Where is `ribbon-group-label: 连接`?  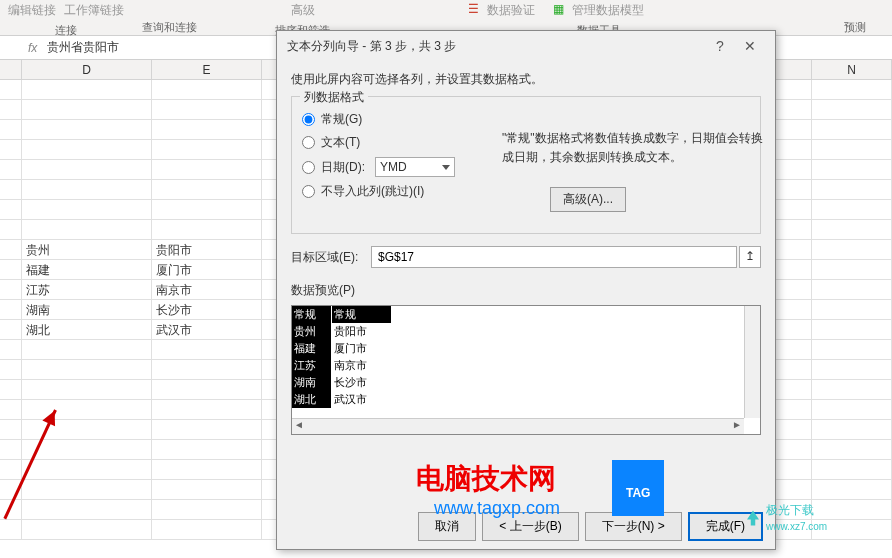
ribbon-group-label: 连接 is located at coordinates (66, 30).